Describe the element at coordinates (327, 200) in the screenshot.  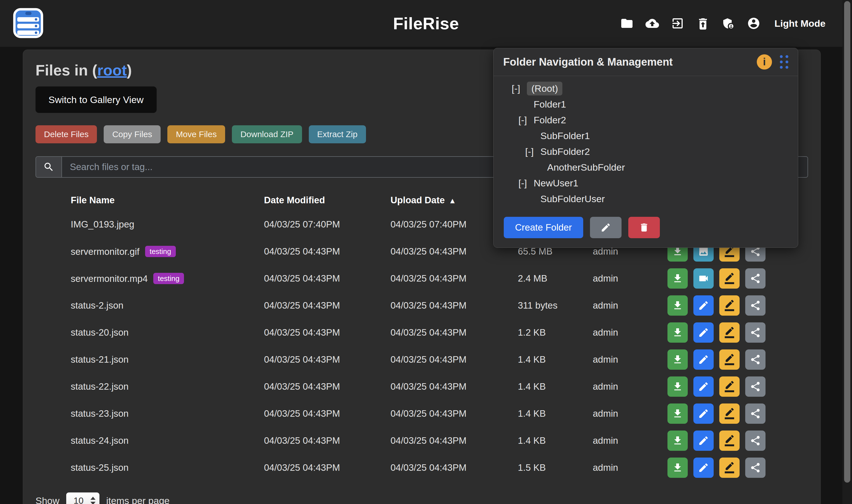
I see `column-header-date-modified: Date Modified` at that location.